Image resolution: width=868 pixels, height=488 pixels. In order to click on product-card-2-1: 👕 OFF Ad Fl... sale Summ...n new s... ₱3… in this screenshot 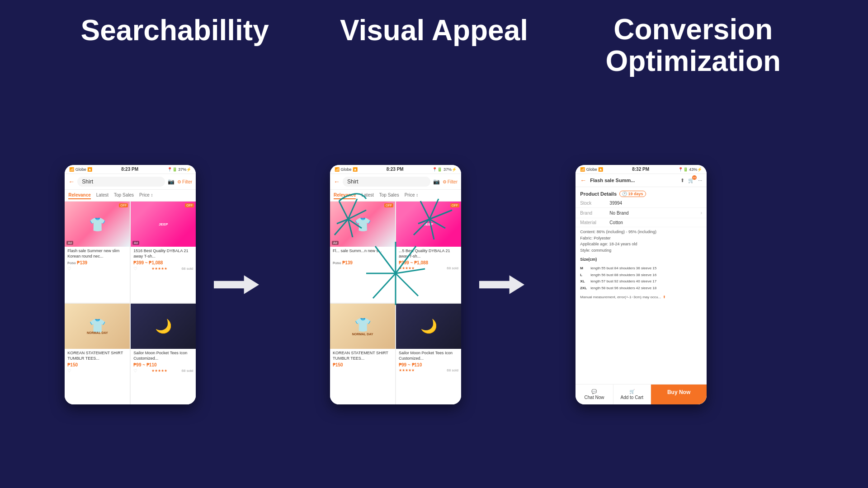, I will do `click(363, 252)`.